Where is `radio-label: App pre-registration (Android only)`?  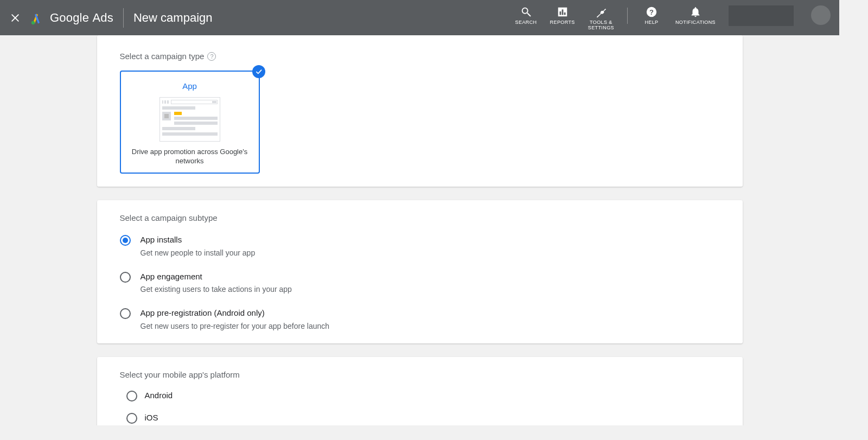 radio-label: App pre-registration (Android only) is located at coordinates (235, 313).